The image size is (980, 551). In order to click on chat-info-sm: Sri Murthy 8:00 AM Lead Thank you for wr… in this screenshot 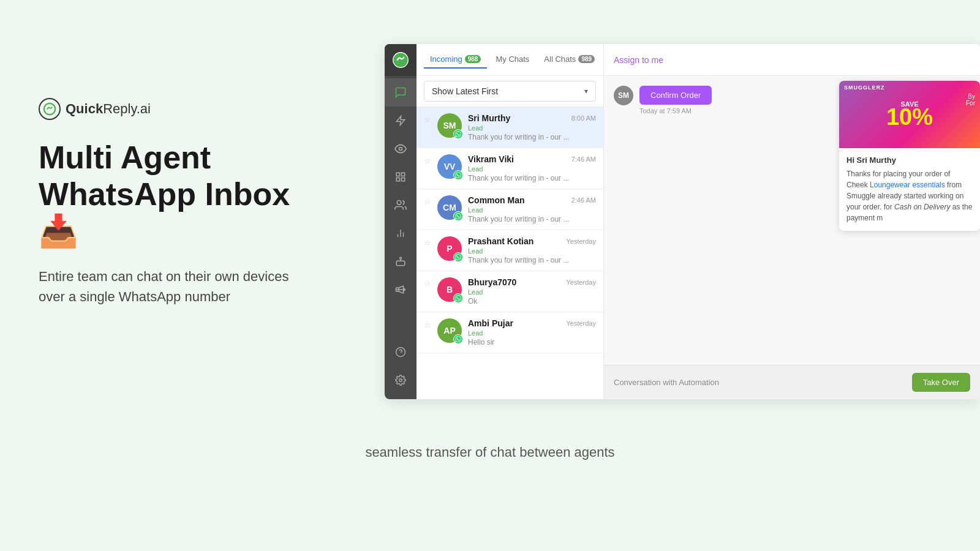, I will do `click(532, 127)`.